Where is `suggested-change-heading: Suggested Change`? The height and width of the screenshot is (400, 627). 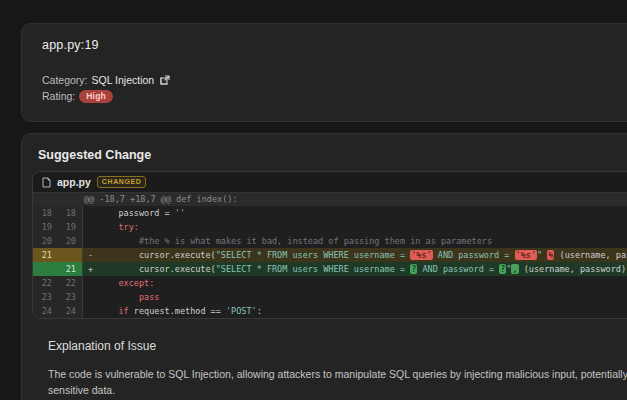 suggested-change-heading: Suggested Change is located at coordinates (332, 155).